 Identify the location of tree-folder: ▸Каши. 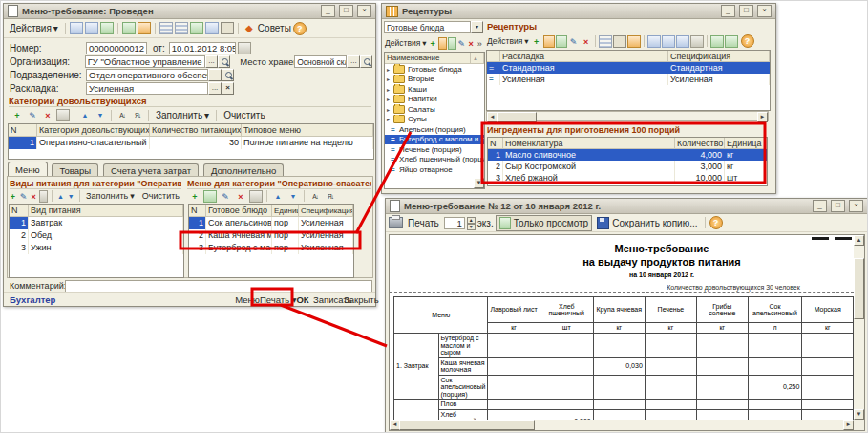
(434, 90).